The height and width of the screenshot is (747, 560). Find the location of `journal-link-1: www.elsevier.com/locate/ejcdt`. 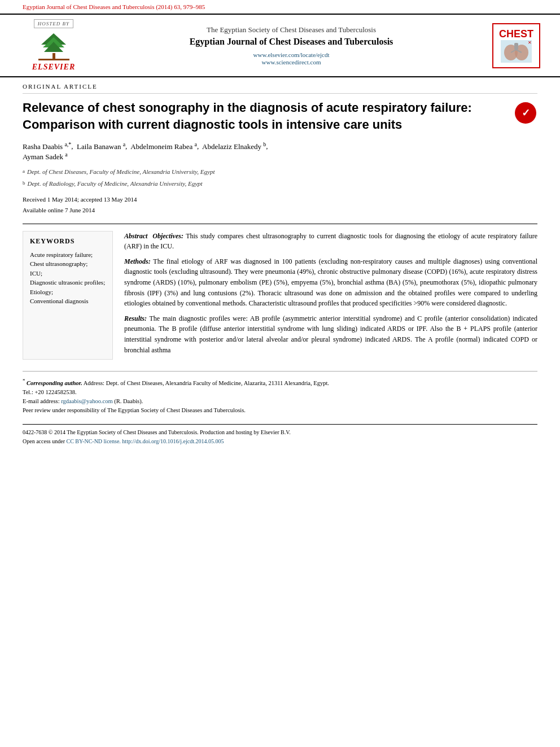

journal-link-1: www.elsevier.com/locate/ejcdt is located at coordinates (291, 55).